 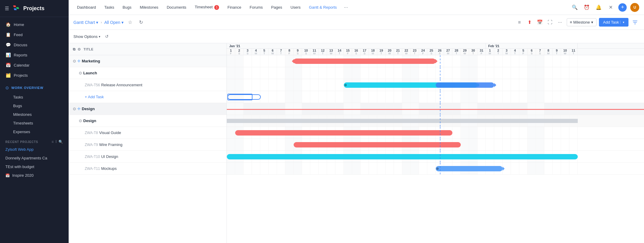 What do you see at coordinates (7, 8) in the screenshot?
I see `hamburger-icon: ☰` at bounding box center [7, 8].